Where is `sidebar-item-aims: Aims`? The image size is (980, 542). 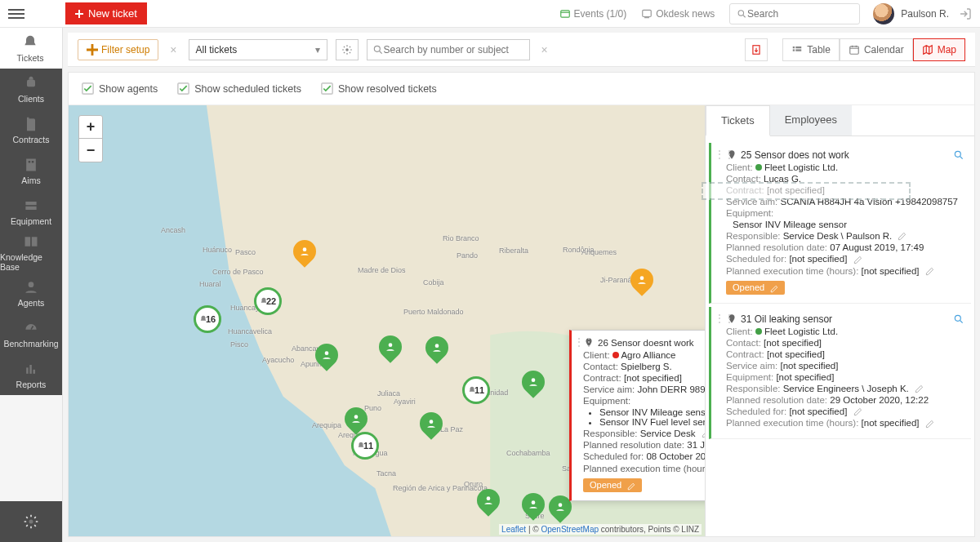
sidebar-item-aims: Aims is located at coordinates (31, 171).